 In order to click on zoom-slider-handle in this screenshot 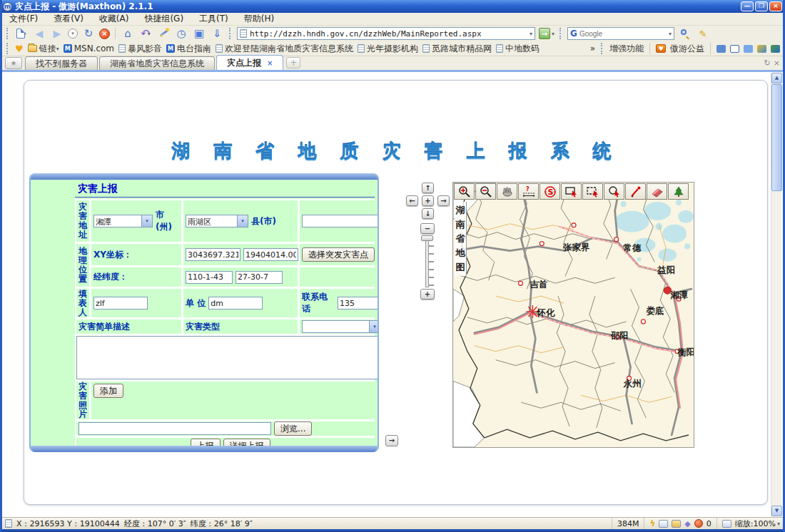, I will do `click(427, 238)`.